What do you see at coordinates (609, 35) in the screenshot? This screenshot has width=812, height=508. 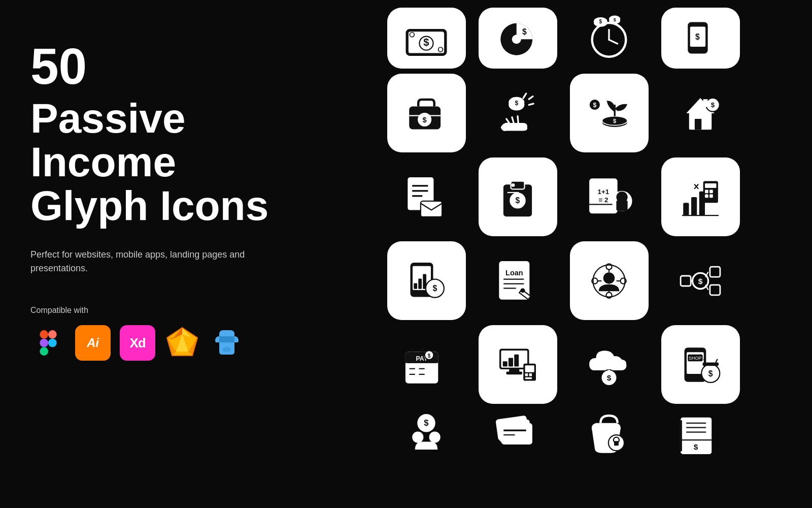 I see `icon-cell-1-3: $ $` at bounding box center [609, 35].